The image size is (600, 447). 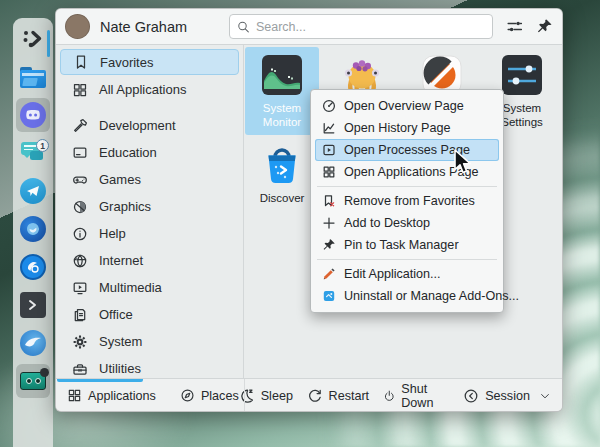 I want to click on discover-icon, so click(x=282, y=165).